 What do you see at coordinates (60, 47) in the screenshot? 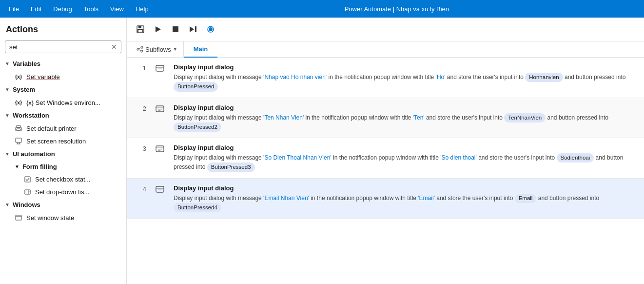
I see `search-input` at bounding box center [60, 47].